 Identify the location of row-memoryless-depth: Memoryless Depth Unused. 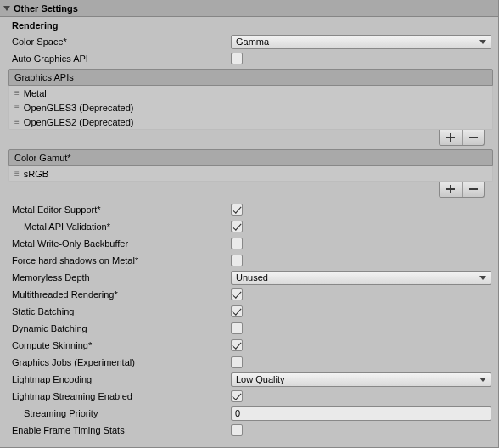
(250, 277).